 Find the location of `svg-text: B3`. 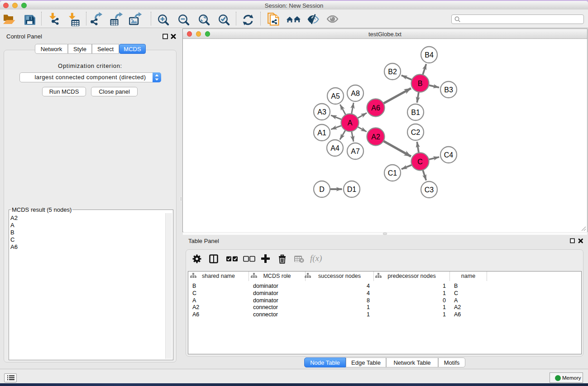

svg-text: B3 is located at coordinates (449, 90).